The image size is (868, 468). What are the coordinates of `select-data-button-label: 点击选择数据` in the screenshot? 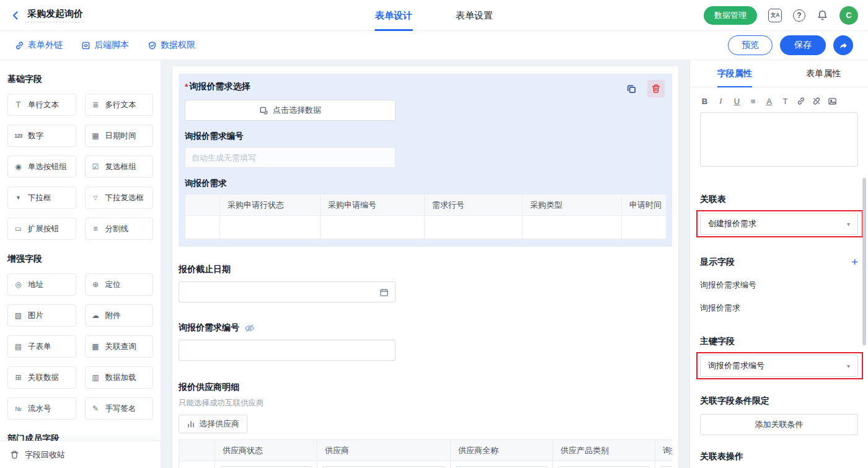 It's located at (297, 110).